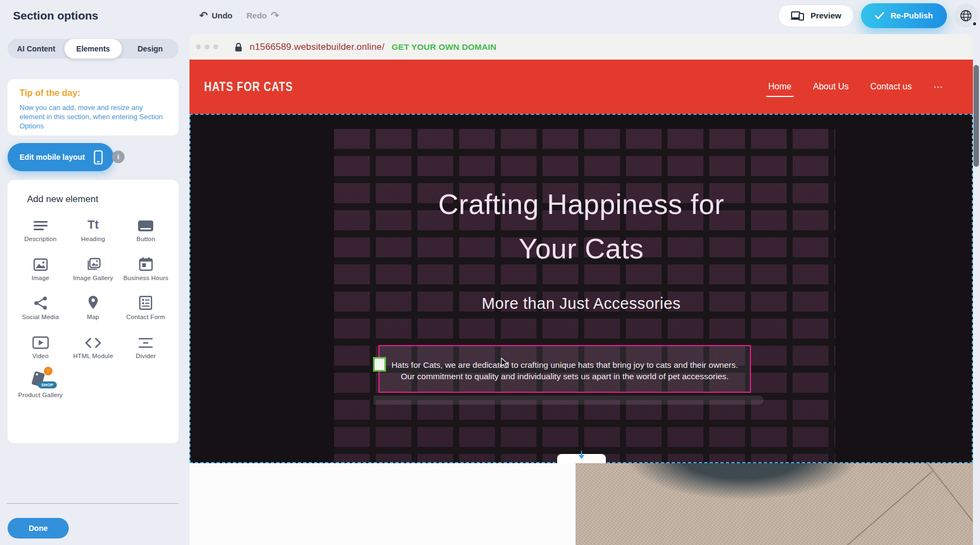  I want to click on done-button: Done, so click(38, 528).